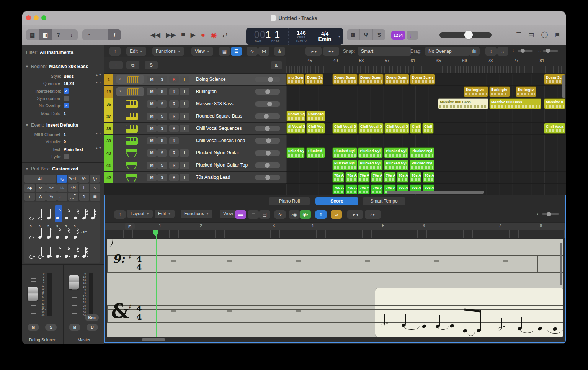 This screenshot has height=370, width=588. Describe the element at coordinates (63, 125) in the screenshot. I see `event-section-header: ▼ Event: Insert Defaults` at that location.